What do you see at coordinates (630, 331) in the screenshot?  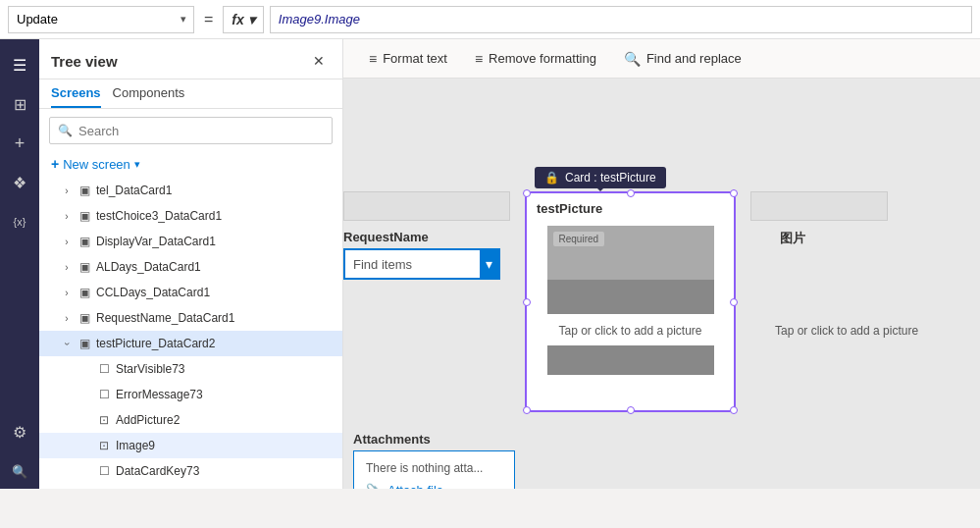 I see `add-picture-text: Tap or click to add a picture` at bounding box center [630, 331].